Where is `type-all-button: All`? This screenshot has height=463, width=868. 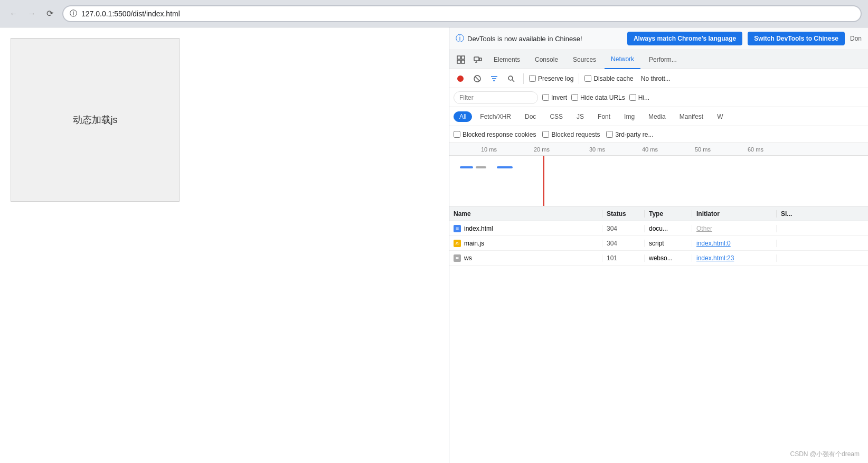 type-all-button: All is located at coordinates (463, 117).